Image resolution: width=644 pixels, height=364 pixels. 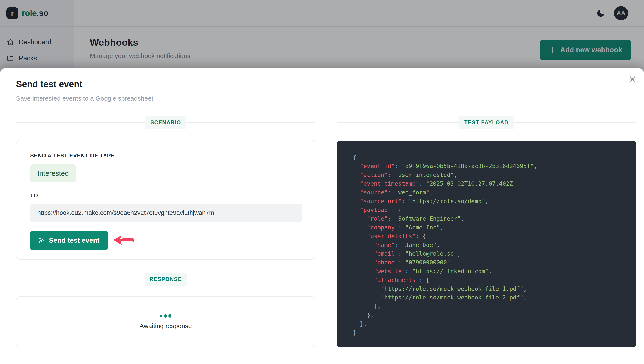 What do you see at coordinates (166, 279) in the screenshot?
I see `response-section-label: RESPONSE` at bounding box center [166, 279].